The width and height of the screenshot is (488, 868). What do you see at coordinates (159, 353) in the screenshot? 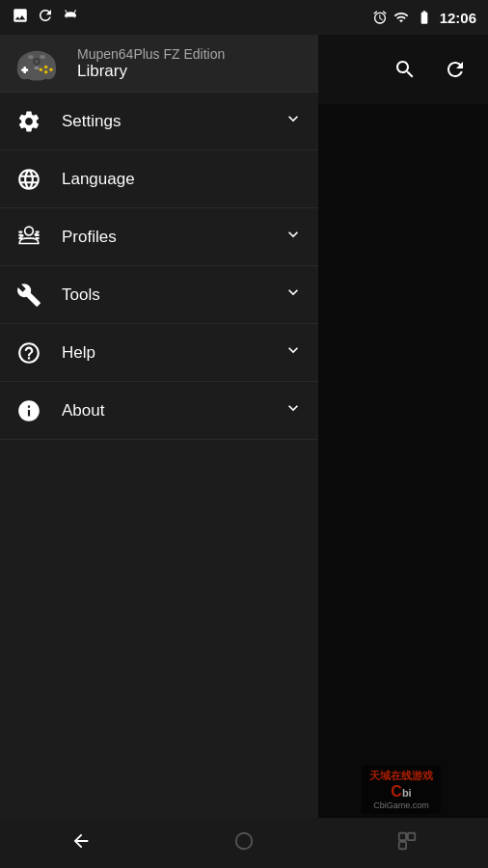
I see `sidebar-item-help: Help` at bounding box center [159, 353].